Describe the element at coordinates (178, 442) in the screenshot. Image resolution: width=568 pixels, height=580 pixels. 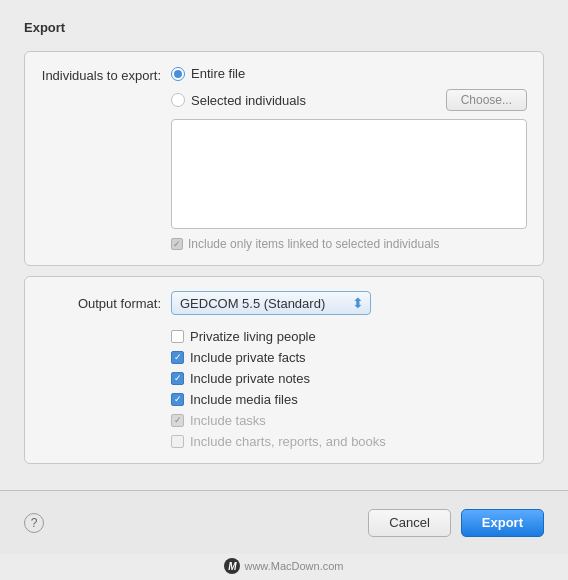
I see `checkbox-charts` at that location.